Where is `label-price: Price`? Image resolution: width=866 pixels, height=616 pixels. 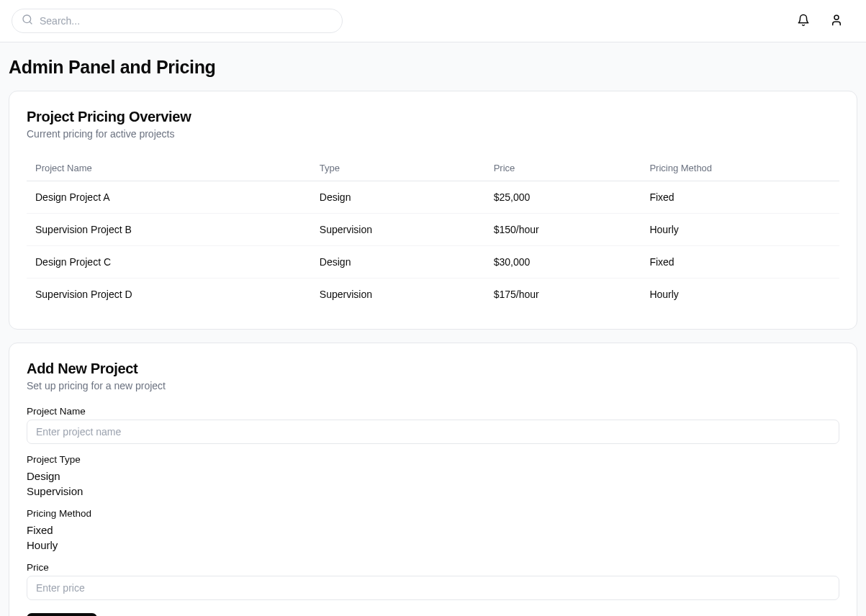 label-price: Price is located at coordinates (433, 567).